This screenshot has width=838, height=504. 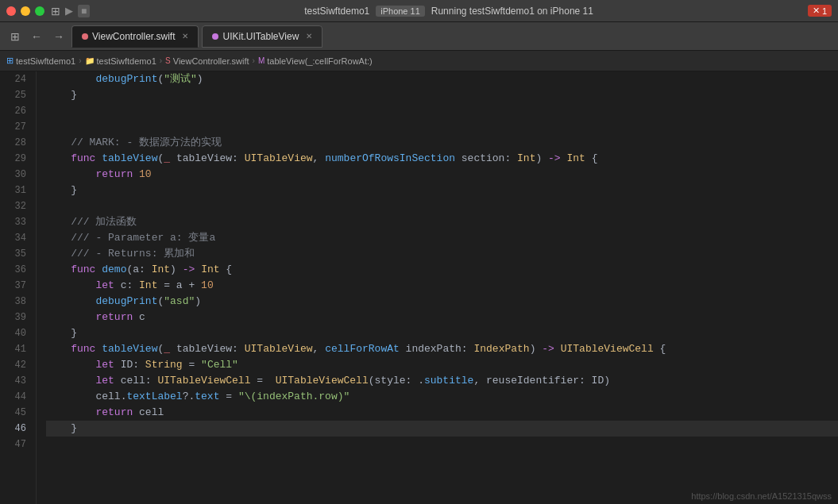 What do you see at coordinates (25, 11) in the screenshot?
I see `traffic-lights` at bounding box center [25, 11].